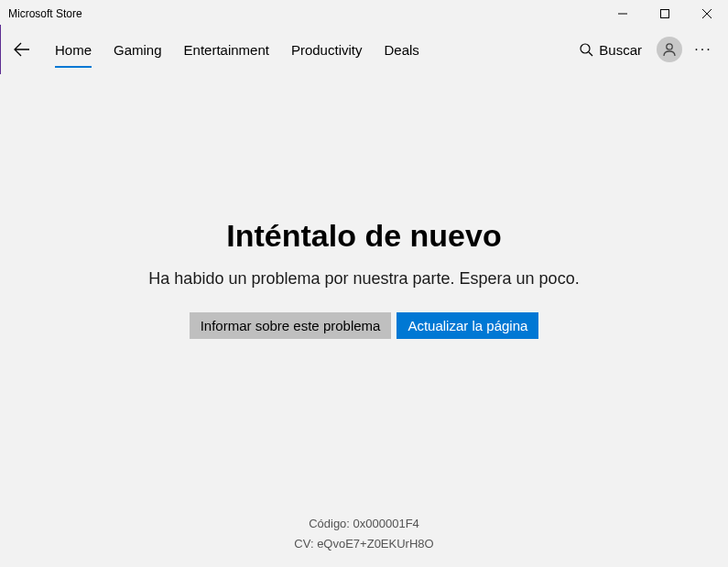 This screenshot has height=567, width=728. Describe the element at coordinates (401, 49) in the screenshot. I see `tab-deals: Deals` at that location.